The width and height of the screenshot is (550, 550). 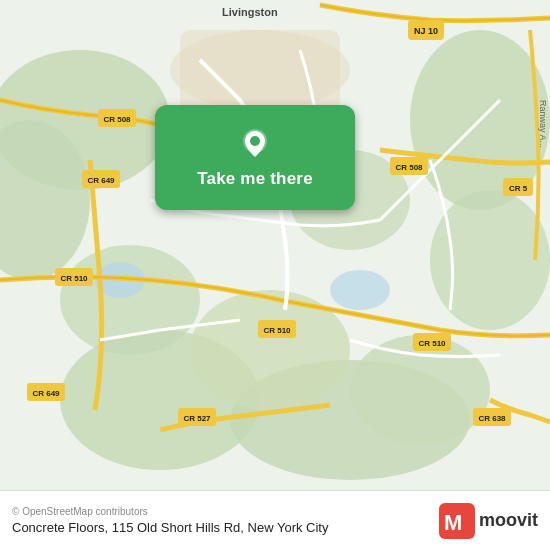 I want to click on bottom-bar: © OpenStreetMap contributors Concrete Fl…, so click(x=275, y=520).